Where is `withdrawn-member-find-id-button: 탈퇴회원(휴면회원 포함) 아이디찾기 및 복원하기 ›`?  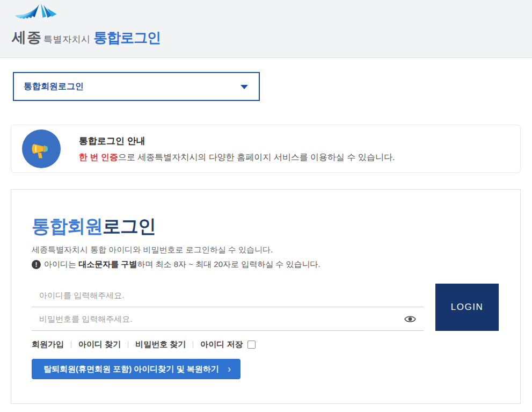 withdrawn-member-find-id-button: 탈퇴회원(휴면회원 포함) 아이디찾기 및 복원하기 › is located at coordinates (136, 369).